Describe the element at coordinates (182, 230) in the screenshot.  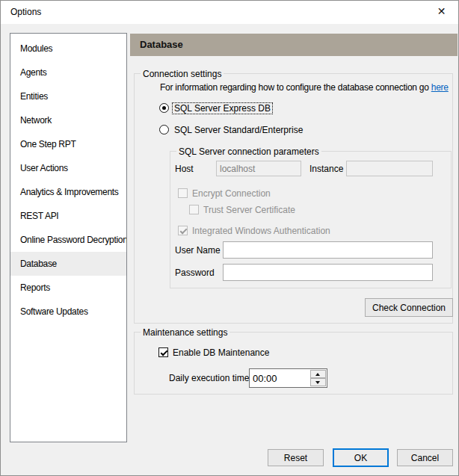
I see `integrated-auth-checkbox` at that location.